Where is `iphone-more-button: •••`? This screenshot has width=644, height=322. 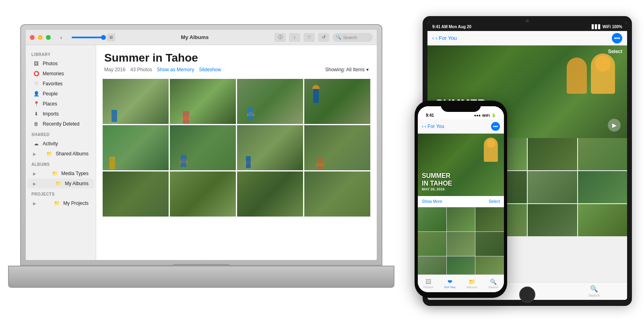 iphone-more-button: ••• is located at coordinates (495, 126).